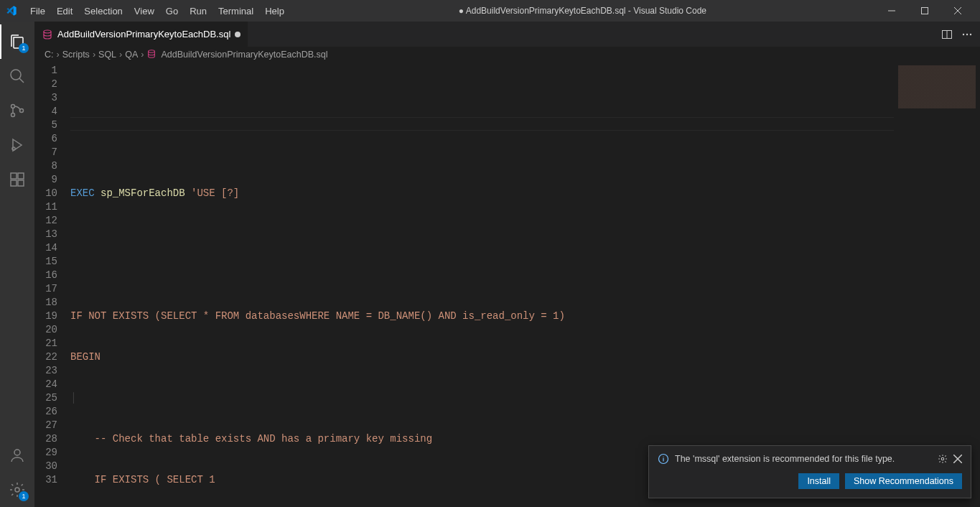 Image resolution: width=980 pixels, height=507 pixels. Describe the element at coordinates (663, 459) in the screenshot. I see `info-icon` at that location.